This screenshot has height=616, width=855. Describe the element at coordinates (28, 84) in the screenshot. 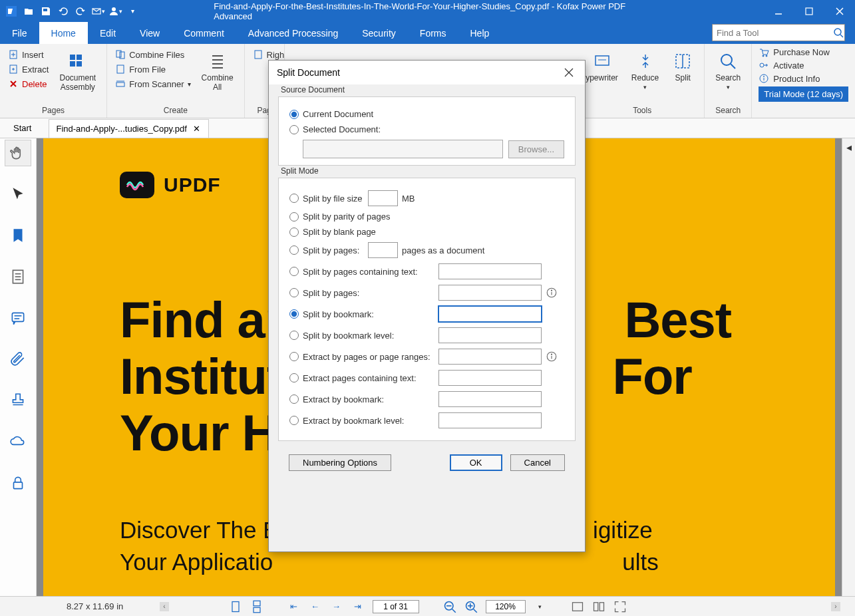

I see `delete-button: Delete` at that location.